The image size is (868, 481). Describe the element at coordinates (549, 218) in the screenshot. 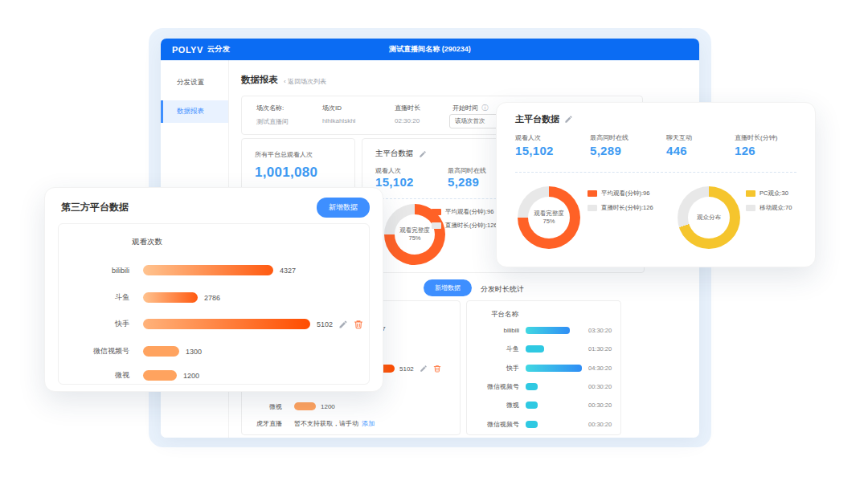

I see `completion-donut: 观看完整度75%` at that location.